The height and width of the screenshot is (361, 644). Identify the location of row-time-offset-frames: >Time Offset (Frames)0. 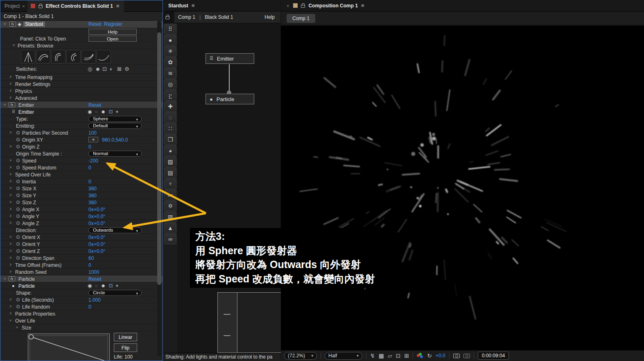
(81, 265).